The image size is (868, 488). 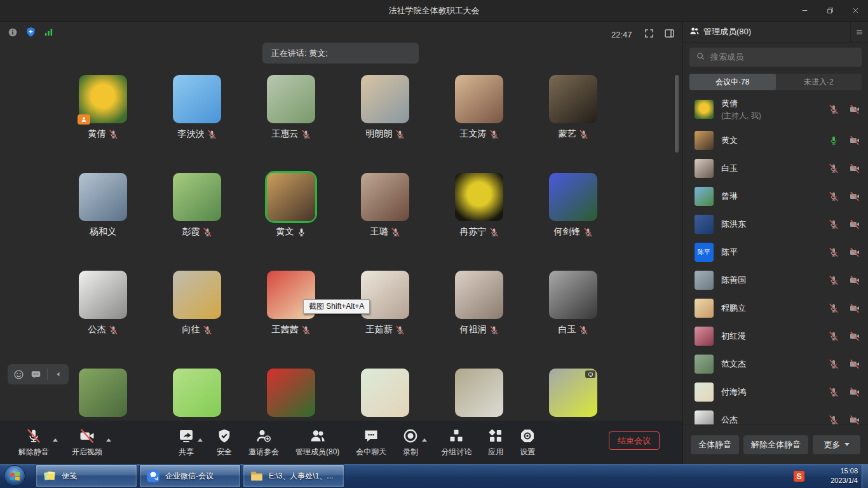 I want to click on participant-tile: 王璐, so click(x=385, y=205).